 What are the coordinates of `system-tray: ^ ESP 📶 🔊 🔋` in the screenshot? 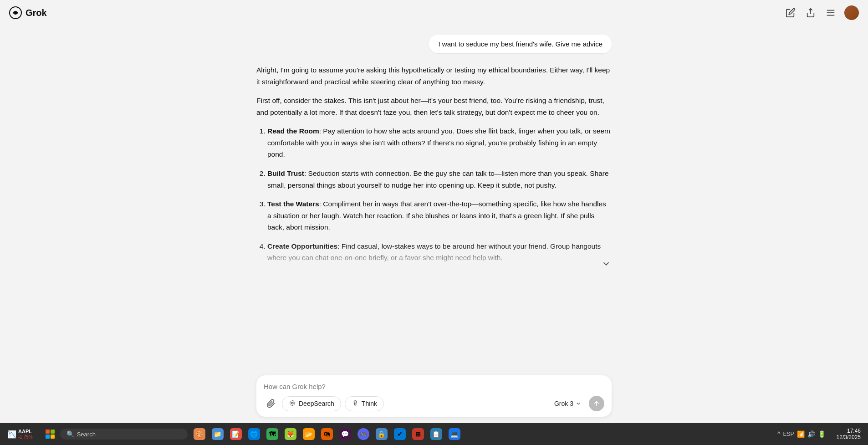 It's located at (802, 434).